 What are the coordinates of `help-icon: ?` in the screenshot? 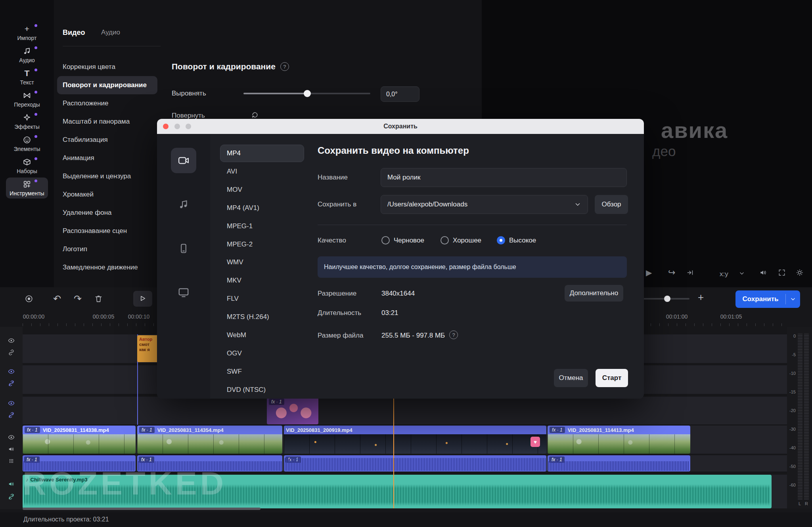 It's located at (285, 67).